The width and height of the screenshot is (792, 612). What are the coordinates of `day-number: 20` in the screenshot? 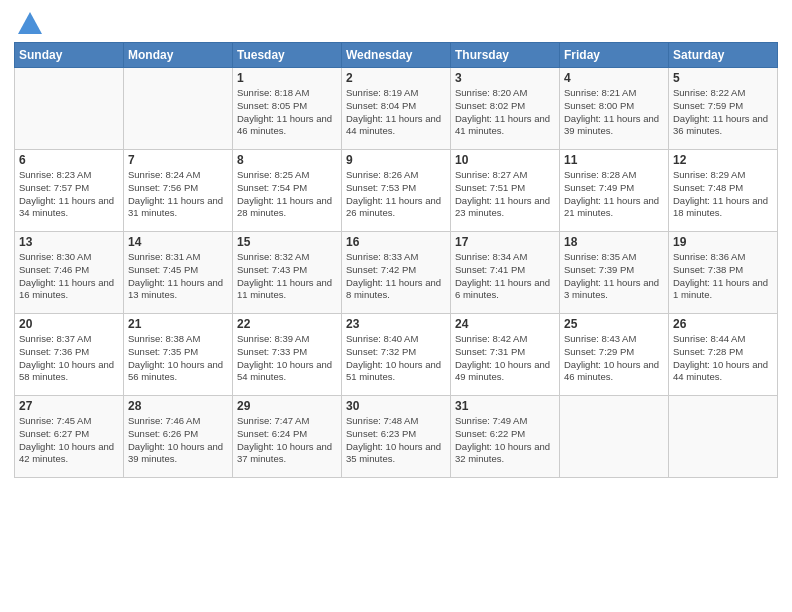 It's located at (69, 324).